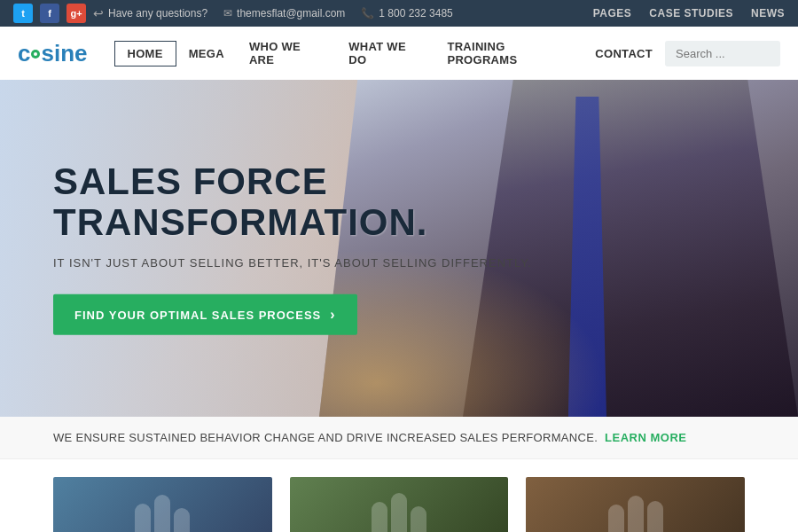  Describe the element at coordinates (293, 223) in the screenshot. I see `hero-headline-line2: TRANSFORMATION.` at that location.